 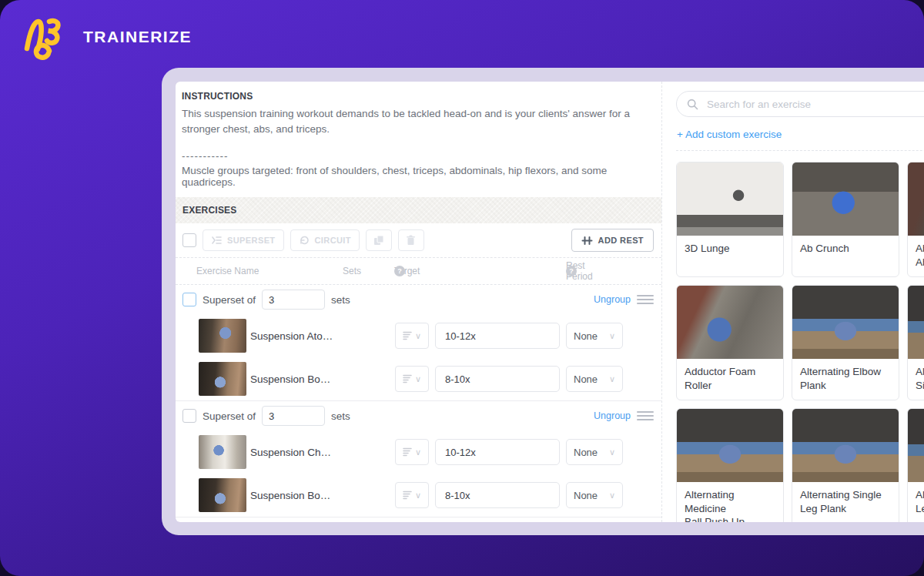 I want to click on label-line: Leg, so click(x=919, y=508).